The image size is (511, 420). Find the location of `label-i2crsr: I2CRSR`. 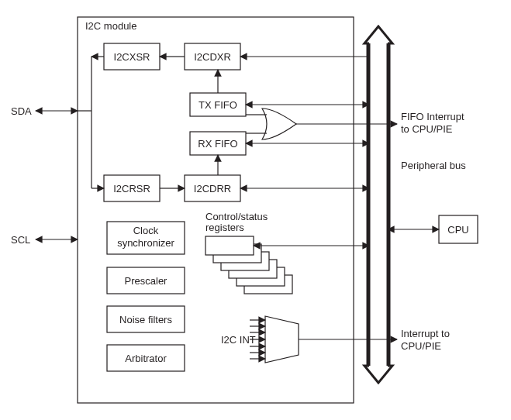

label-i2crsr: I2CRSR is located at coordinates (132, 189).